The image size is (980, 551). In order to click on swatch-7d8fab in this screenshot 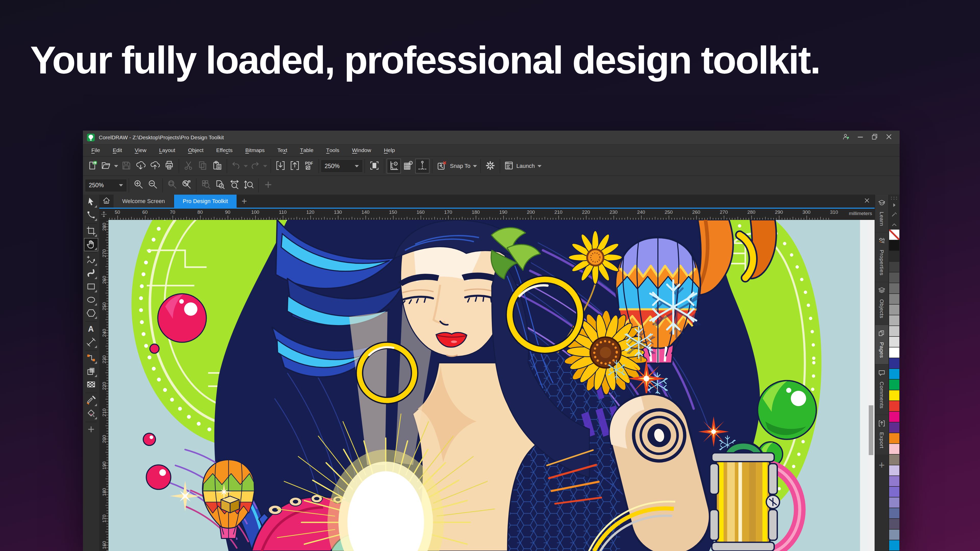, I will do `click(894, 535)`.